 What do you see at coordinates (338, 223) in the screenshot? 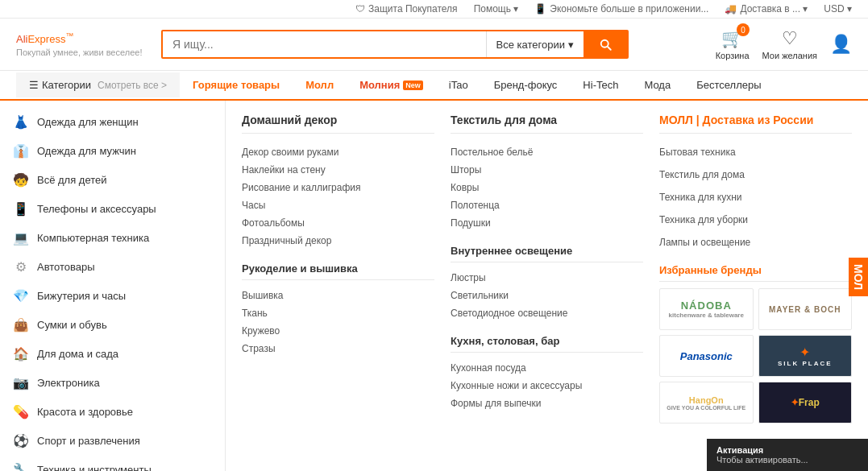
I see `dd-link-albums: Фотоальбомы` at bounding box center [338, 223].